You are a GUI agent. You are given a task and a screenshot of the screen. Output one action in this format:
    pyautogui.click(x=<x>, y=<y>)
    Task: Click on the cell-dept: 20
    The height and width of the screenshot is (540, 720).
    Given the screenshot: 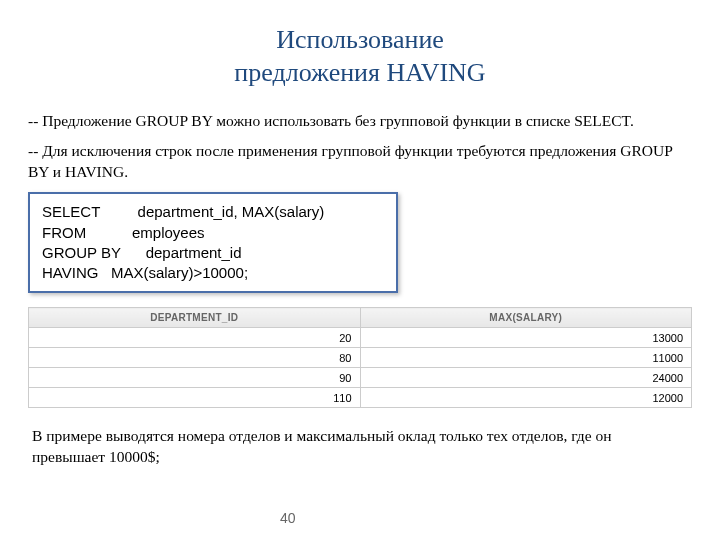 What is the action you would take?
    pyautogui.click(x=195, y=338)
    